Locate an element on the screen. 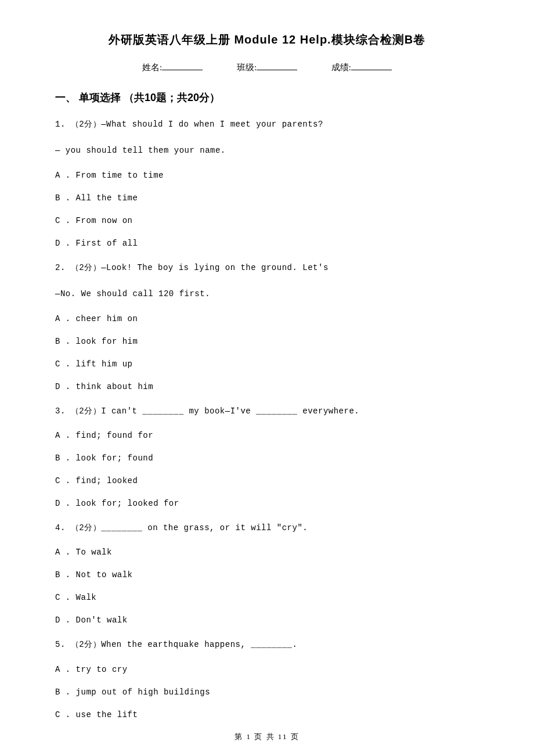 This screenshot has height=756, width=534. question-stem: 1. （2分）—What should I do when I meet you… is located at coordinates (267, 124).